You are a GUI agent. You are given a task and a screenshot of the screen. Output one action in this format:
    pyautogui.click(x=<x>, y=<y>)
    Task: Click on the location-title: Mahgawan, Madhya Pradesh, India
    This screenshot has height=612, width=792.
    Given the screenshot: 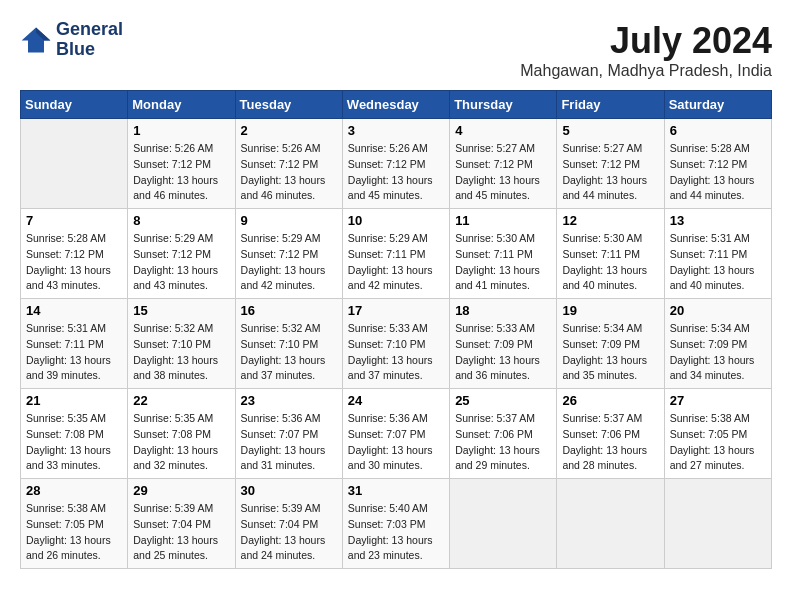 What is the action you would take?
    pyautogui.click(x=646, y=71)
    